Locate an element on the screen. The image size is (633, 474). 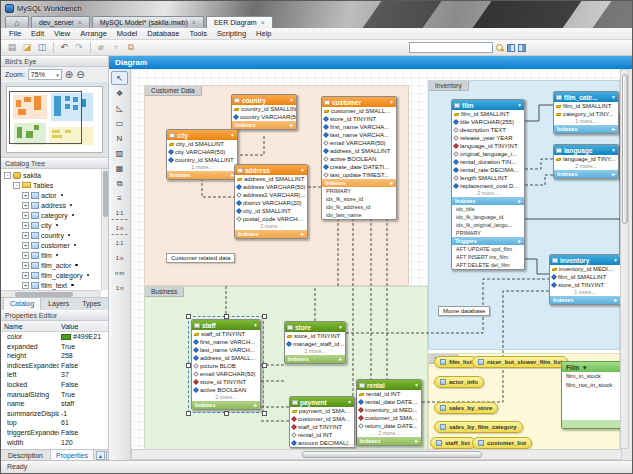
column-row: first_name VARCHA... is located at coordinates (359, 127).